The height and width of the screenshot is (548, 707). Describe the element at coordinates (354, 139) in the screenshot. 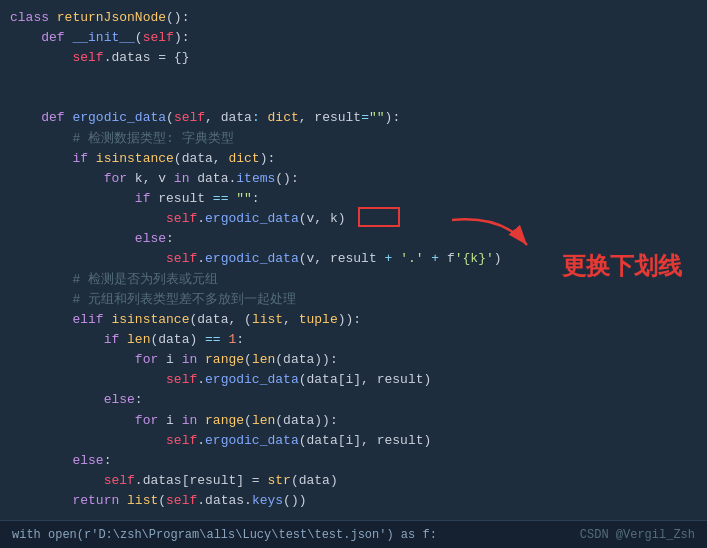

I see `code-line-7: # 检测数据类型: 字典类型` at that location.